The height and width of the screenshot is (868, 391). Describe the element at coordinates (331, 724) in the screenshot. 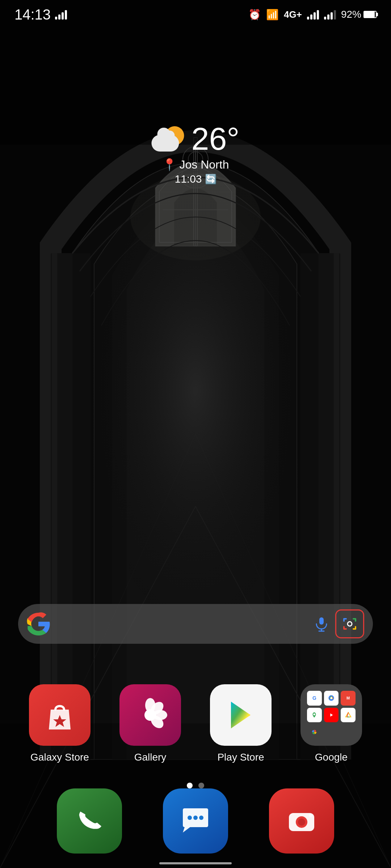

I see `app-google-folder: G M` at that location.